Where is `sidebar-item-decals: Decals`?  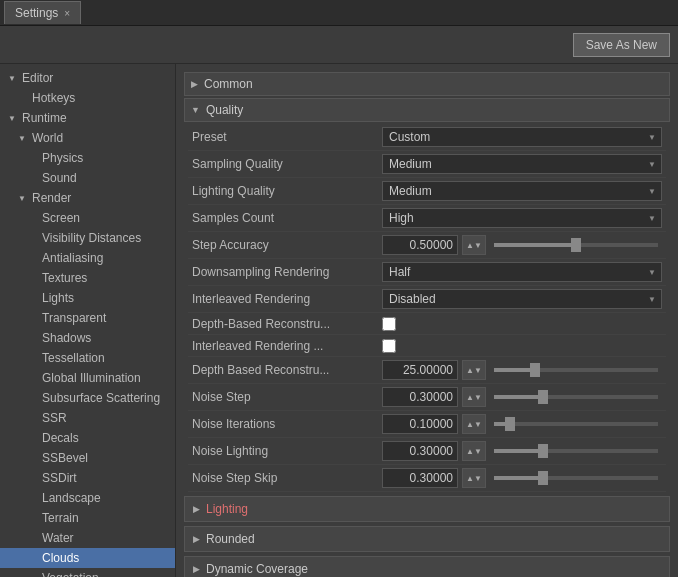 sidebar-item-decals: Decals is located at coordinates (88, 438).